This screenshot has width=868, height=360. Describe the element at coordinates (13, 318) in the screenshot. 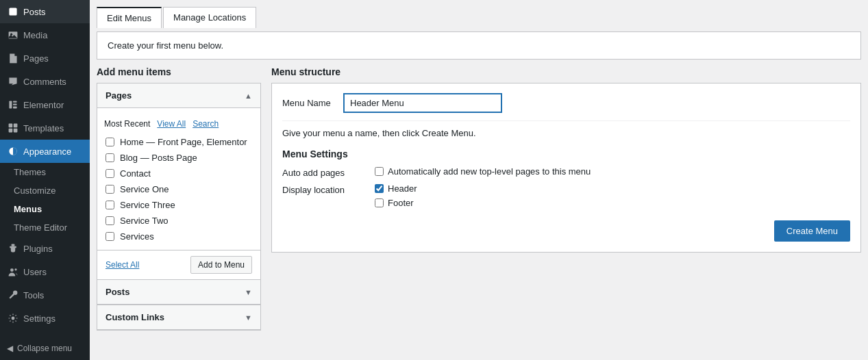

I see `settings-icon` at that location.